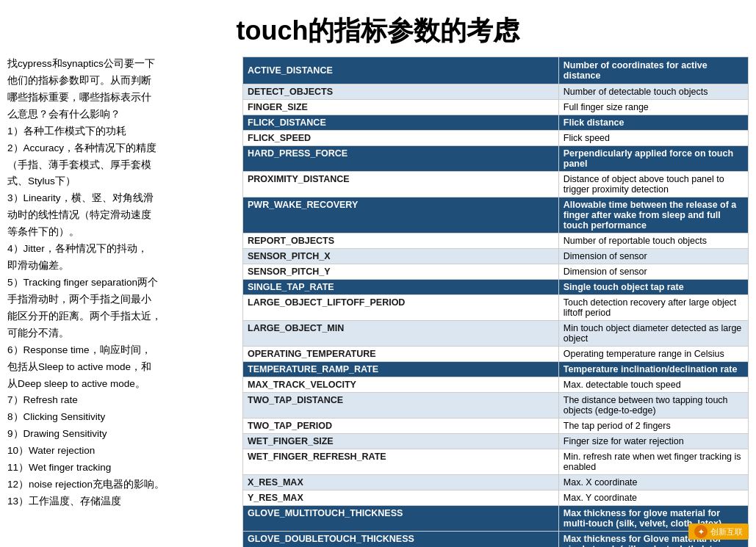 The width and height of the screenshot is (756, 547). What do you see at coordinates (119, 216) in the screenshot?
I see `left-text-line: 动时的线性情况（特定滑动速度` at bounding box center [119, 216].